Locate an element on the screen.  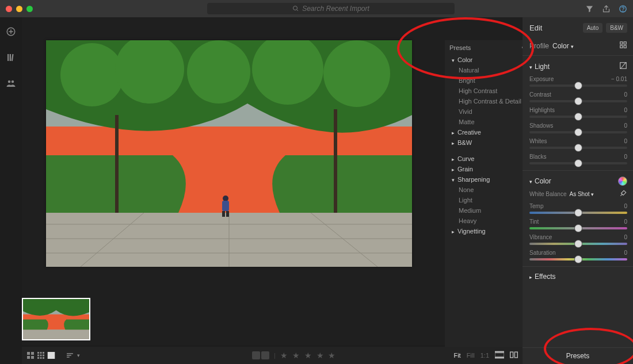
minimize-window-button is located at coordinates (20, 9).